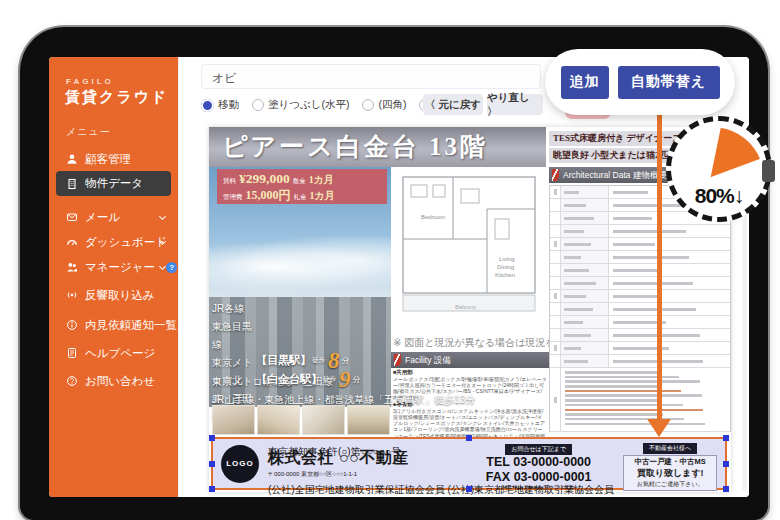 The height and width of the screenshot is (520, 780). Describe the element at coordinates (361, 474) in the screenshot. I see `company-address: 〒000-0000 東京都○○区○○○1-1-1` at that location.